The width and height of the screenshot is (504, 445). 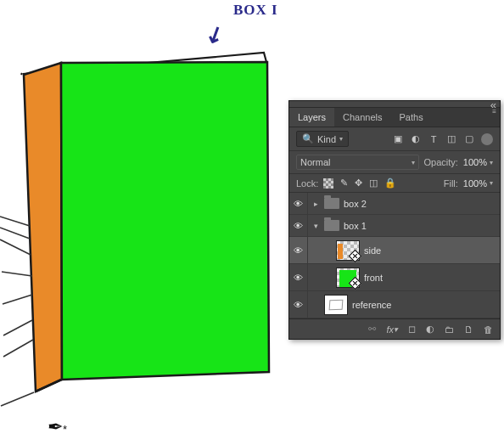 I want to click on filter-toggle-icon, so click(x=487, y=139).